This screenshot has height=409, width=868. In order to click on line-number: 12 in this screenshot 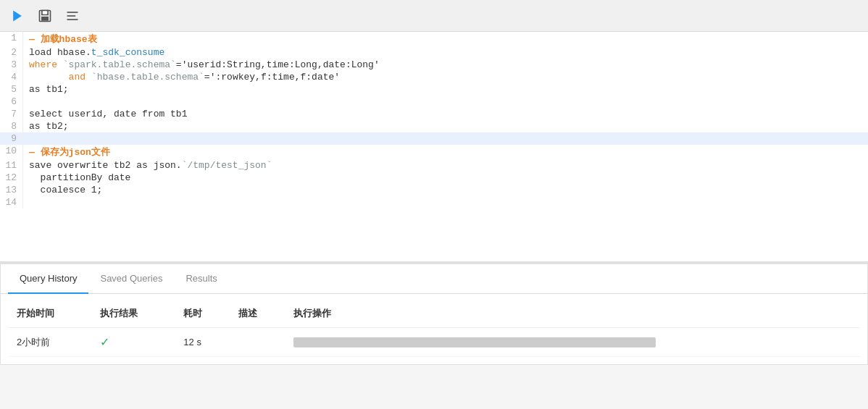, I will do `click(12, 178)`.